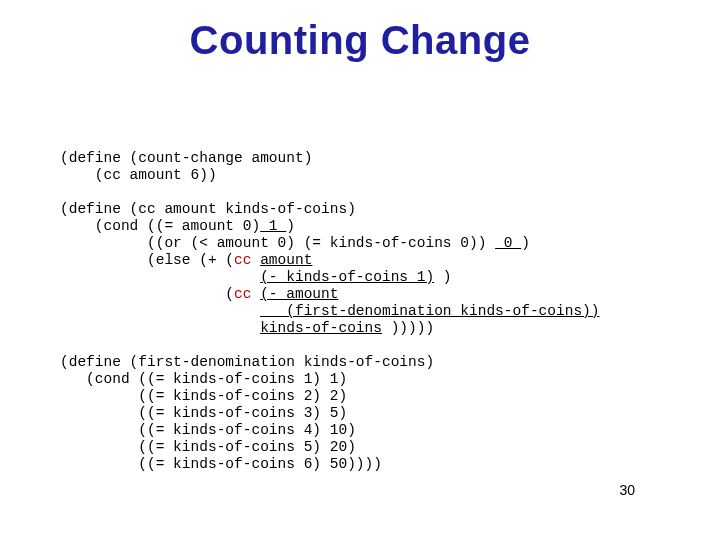 The image size is (720, 540). I want to click on code-line: (else (+ (, so click(147, 260).